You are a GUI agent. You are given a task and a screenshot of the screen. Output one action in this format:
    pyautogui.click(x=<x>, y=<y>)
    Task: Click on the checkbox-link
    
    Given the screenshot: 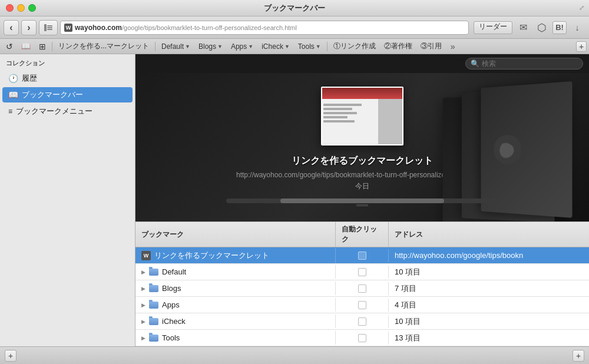 What is the action you would take?
    pyautogui.click(x=362, y=256)
    